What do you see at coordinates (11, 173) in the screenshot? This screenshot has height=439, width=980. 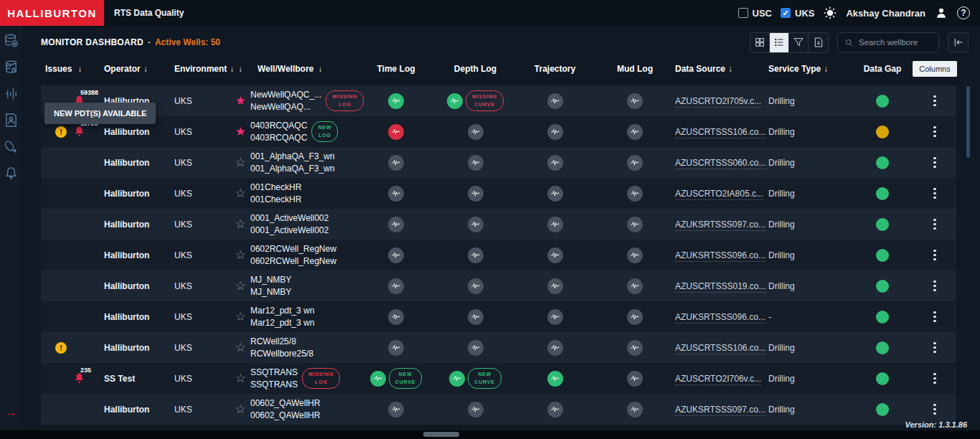 I see `sidebar-item-notifications` at bounding box center [11, 173].